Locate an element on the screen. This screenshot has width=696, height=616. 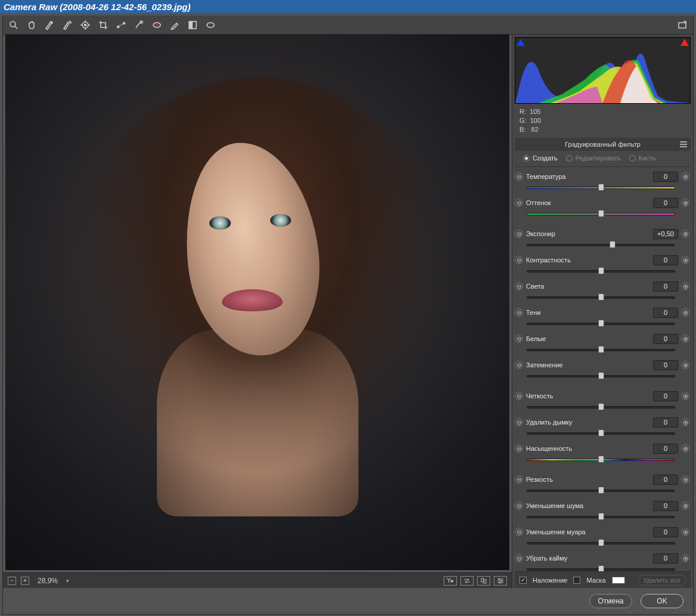
track-exposure is located at coordinates (601, 245).